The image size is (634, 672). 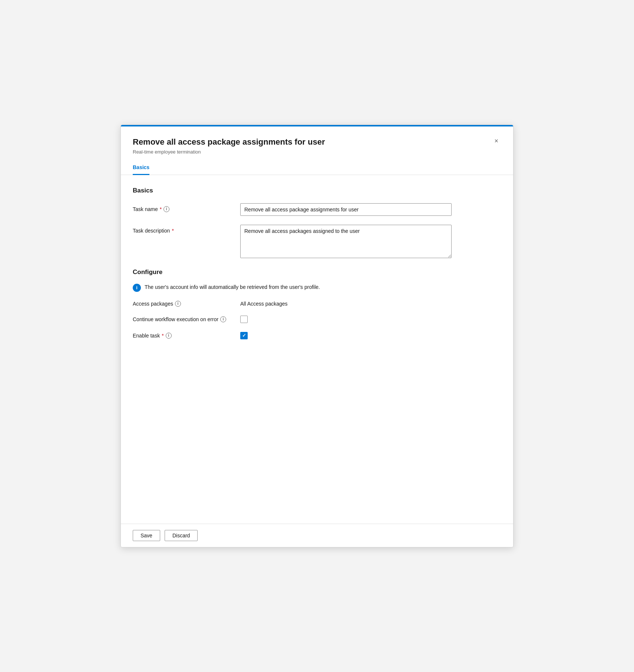 I want to click on enable-task-info-icon: i, so click(x=169, y=336).